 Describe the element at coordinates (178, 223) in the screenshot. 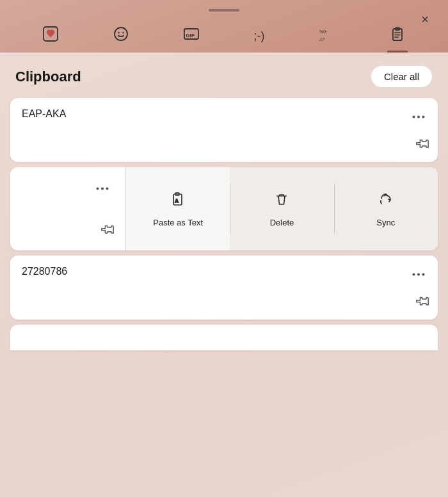

I see `ctx-paste-as-text-label: Paste as Text` at that location.